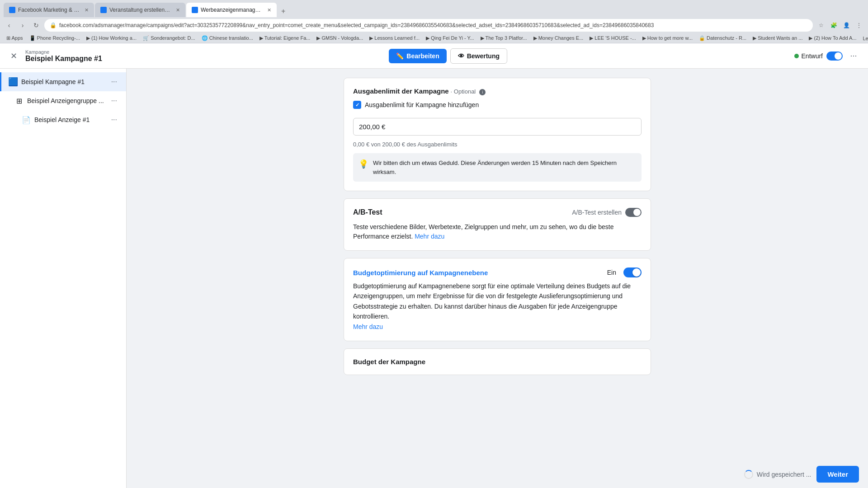 The height and width of the screenshot is (488, 868). Describe the element at coordinates (497, 167) in the screenshot. I see `info-box: 💡 Wir bitten dich um etwas Geduld. Diese…` at that location.